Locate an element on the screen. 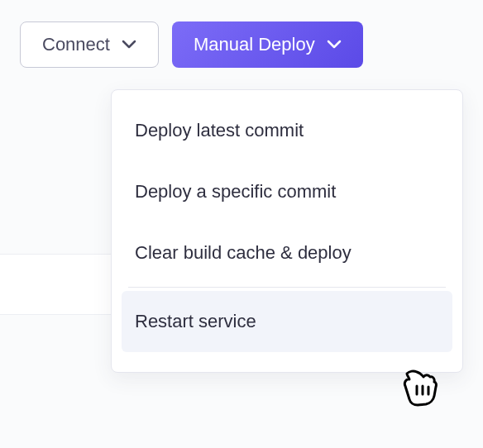  connect-button: Connect is located at coordinates (89, 45).